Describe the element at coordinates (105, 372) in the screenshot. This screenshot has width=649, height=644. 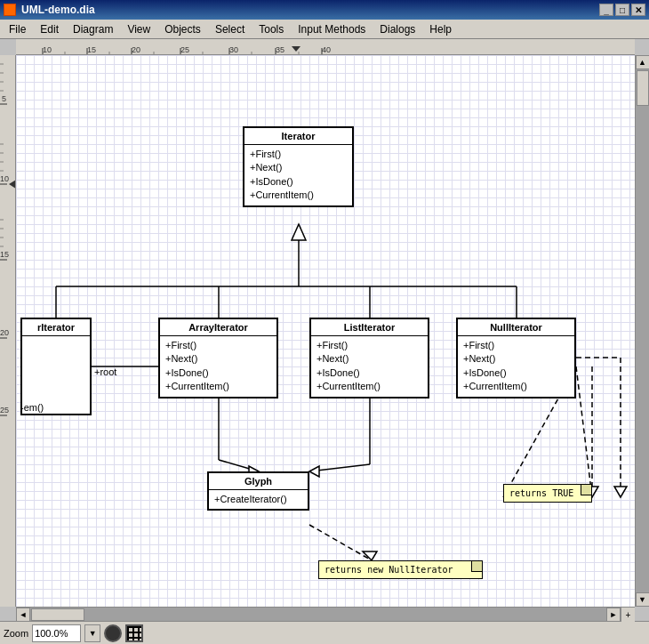
I see `label-root: +root` at that location.